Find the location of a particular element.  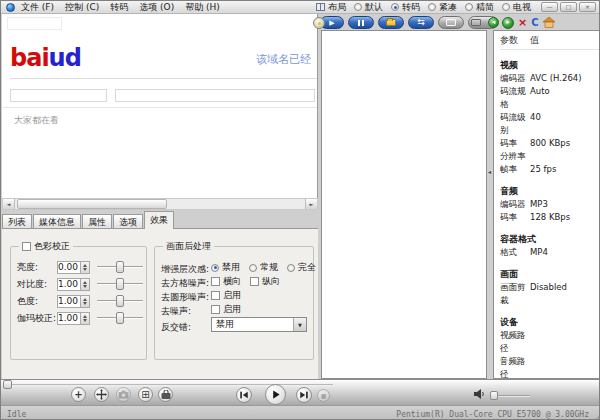

mode-radio-compact: 紧凑 is located at coordinates (442, 8).